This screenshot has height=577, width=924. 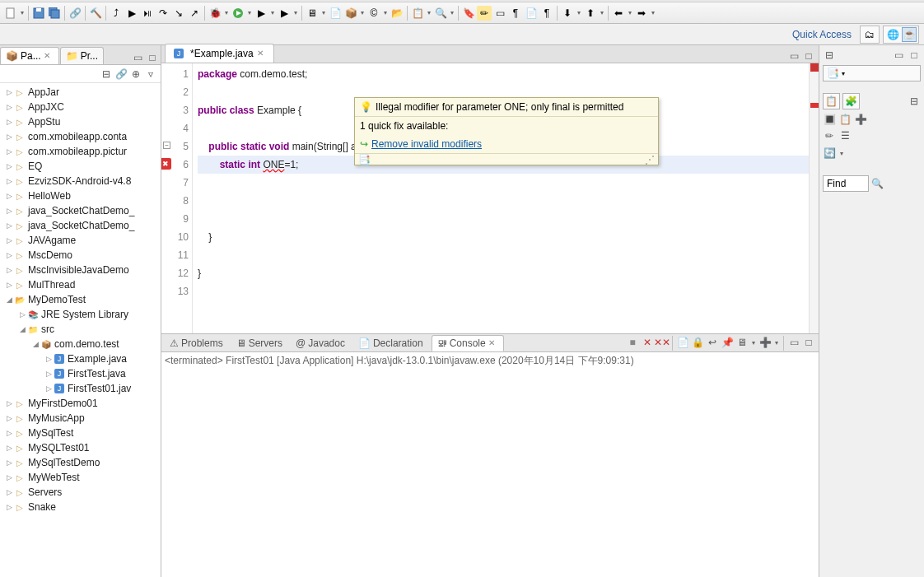 What do you see at coordinates (81, 330) in the screenshot?
I see `project-tree: ▷AppJar▷AppJXC▷AppStu▷com.xmobileapp.con…` at bounding box center [81, 330].